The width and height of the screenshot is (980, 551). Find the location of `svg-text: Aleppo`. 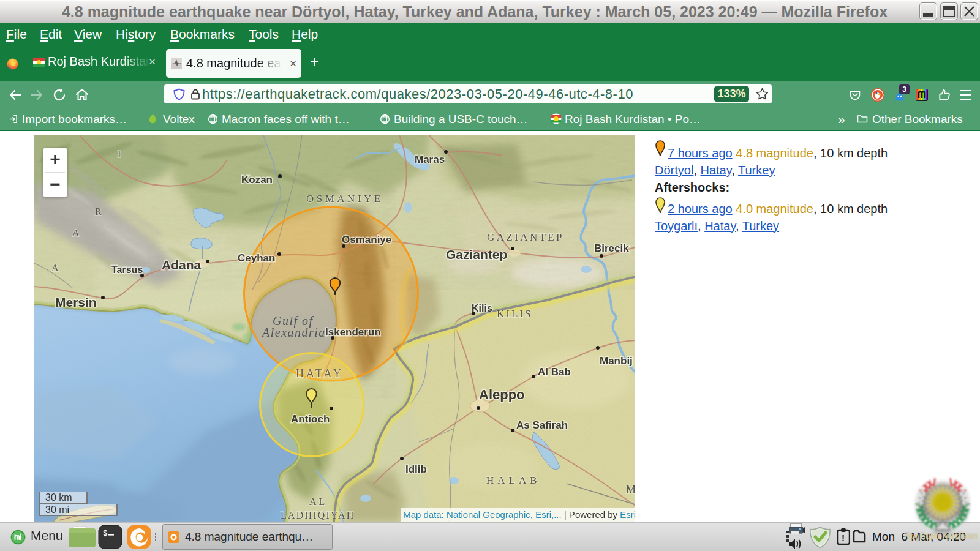

svg-text: Aleppo is located at coordinates (502, 394).